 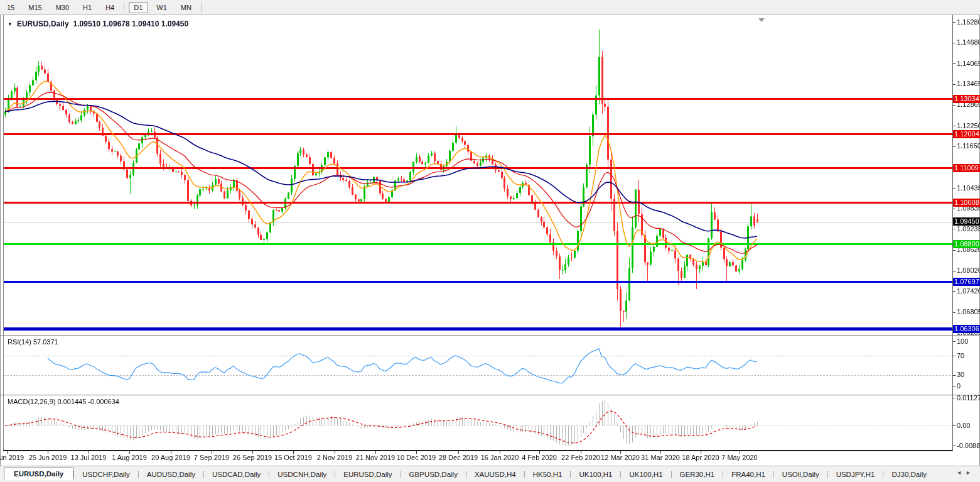 I want to click on chart-tab-usdchf-daily: USDCHF,Daily, so click(x=105, y=474).